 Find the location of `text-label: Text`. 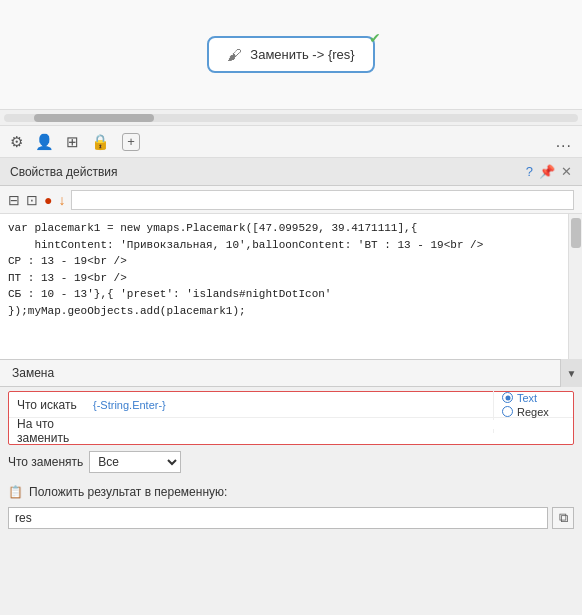

text-label: Text is located at coordinates (527, 398).